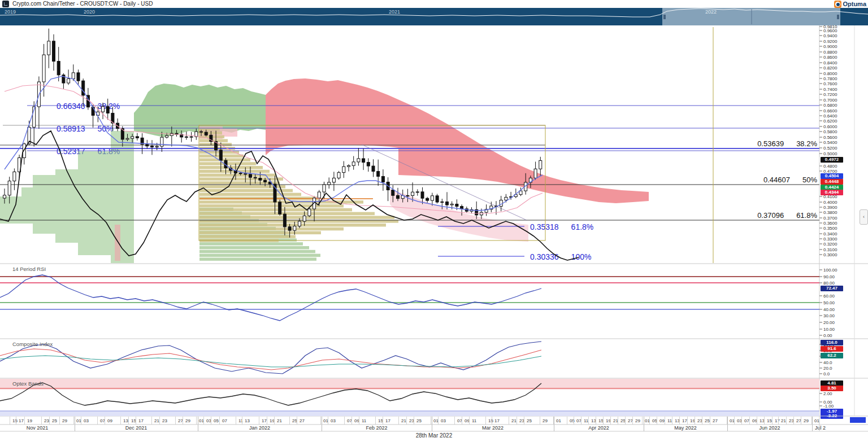 The image size is (868, 442). Describe the element at coordinates (863, 217) in the screenshot. I see `collapse-panel-button: ‹` at that location.